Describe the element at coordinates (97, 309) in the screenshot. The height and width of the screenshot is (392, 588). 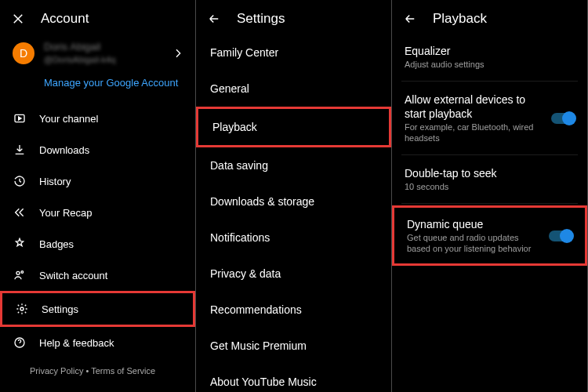
I see `menu-settings: Settings` at that location.